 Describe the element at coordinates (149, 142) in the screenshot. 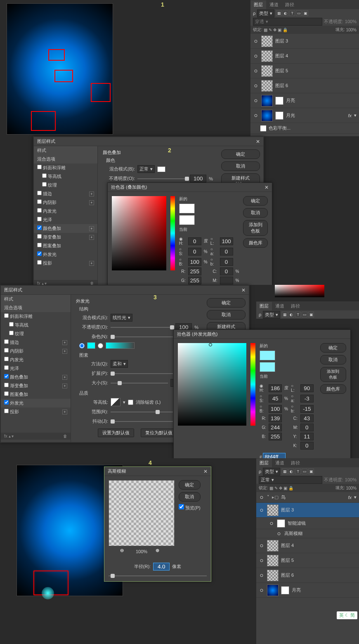

I see `dialog-titlebar: 图层样式 ✕` at that location.